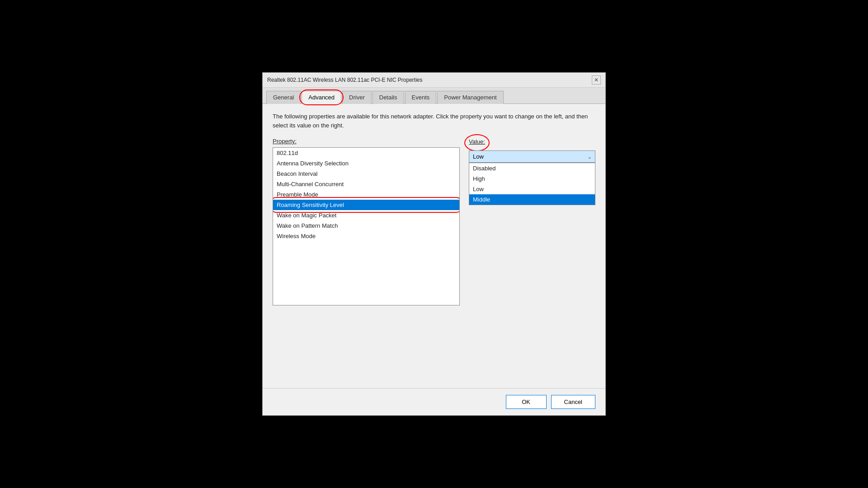 The width and height of the screenshot is (868, 488). Describe the element at coordinates (366, 226) in the screenshot. I see `property-list: 802.11dAntenna Diversity SelectionBeacon…` at that location.